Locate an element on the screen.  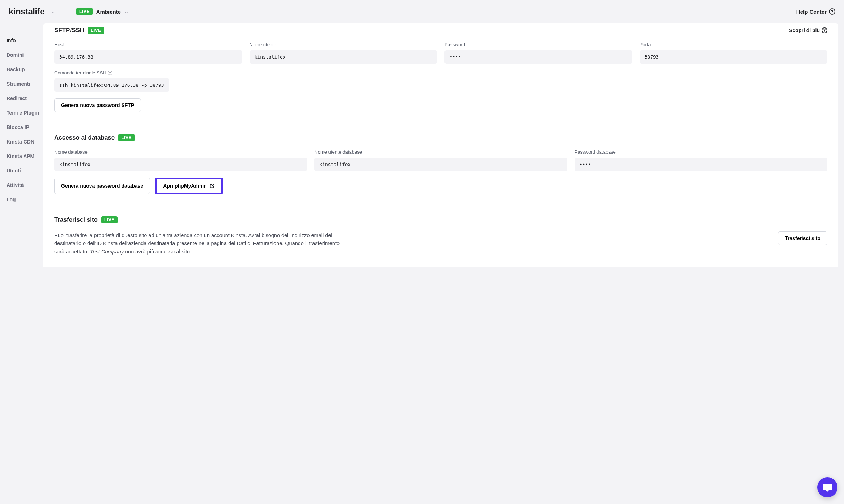
sftp-user-value: kinstalifex is located at coordinates (344, 57).